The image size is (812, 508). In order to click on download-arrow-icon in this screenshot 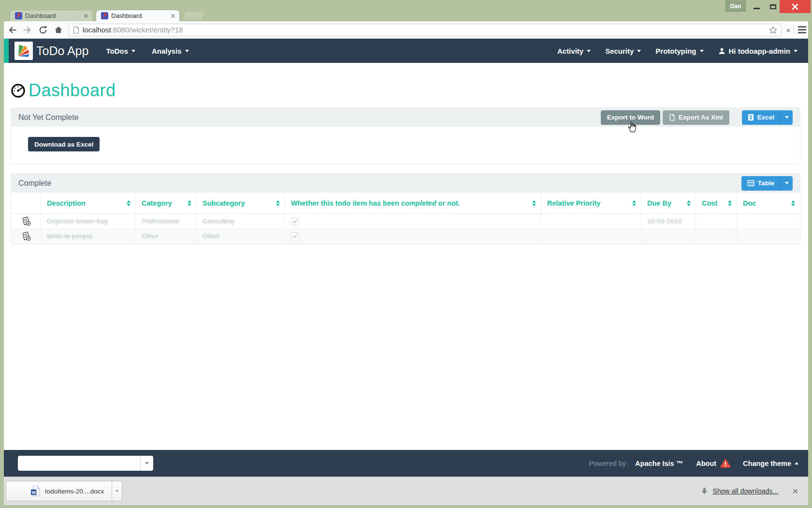, I will do `click(705, 491)`.